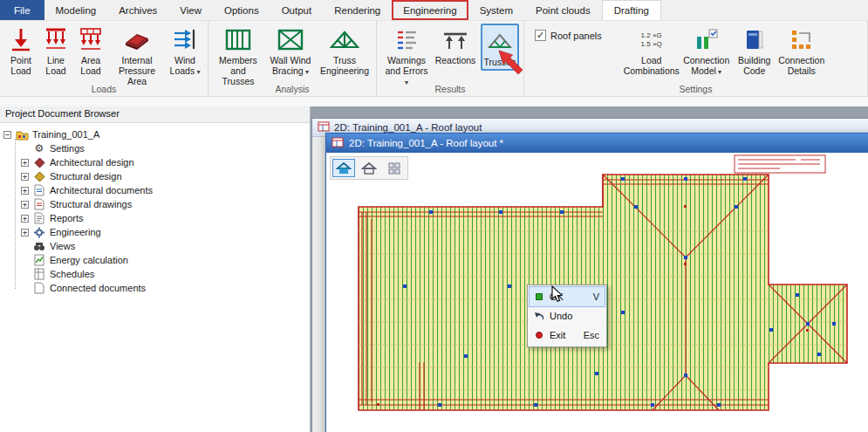  I want to click on connection-model-button: Connection Model, so click(707, 51).